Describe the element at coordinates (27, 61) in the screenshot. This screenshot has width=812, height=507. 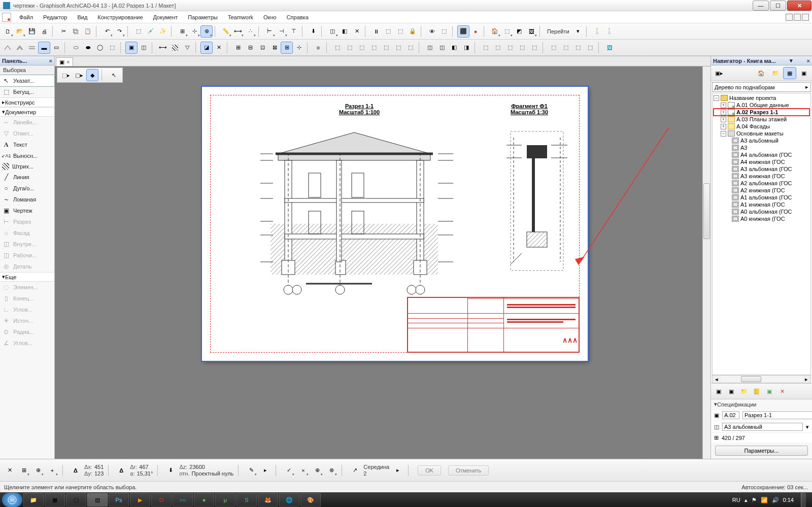
I see `toolbox-header: Панель... ×` at that location.